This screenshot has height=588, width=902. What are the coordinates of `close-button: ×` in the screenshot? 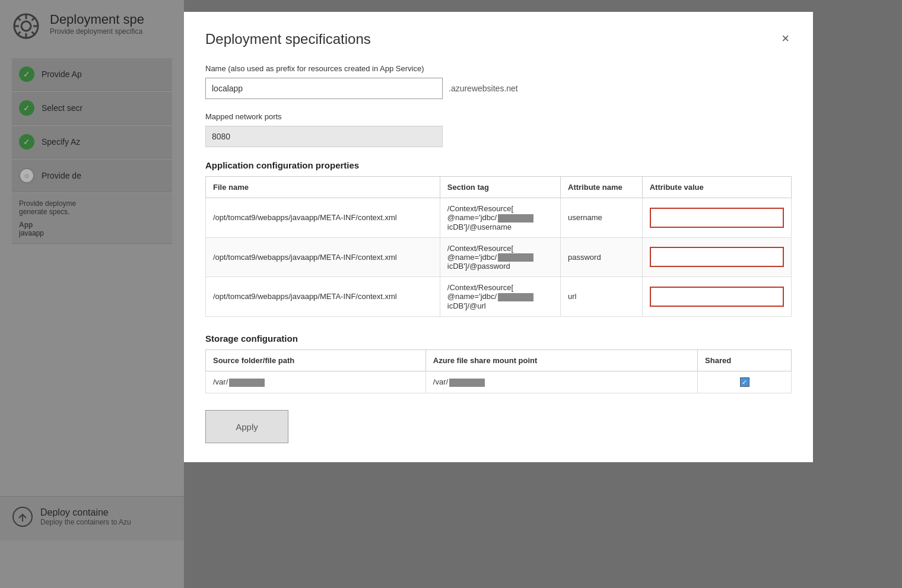 It's located at (786, 39).